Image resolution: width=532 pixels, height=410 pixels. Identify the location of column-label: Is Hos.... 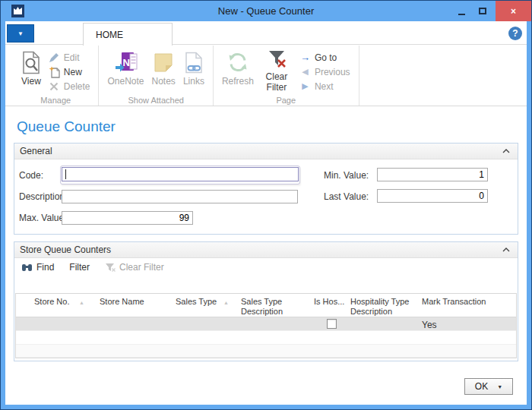
(329, 301).